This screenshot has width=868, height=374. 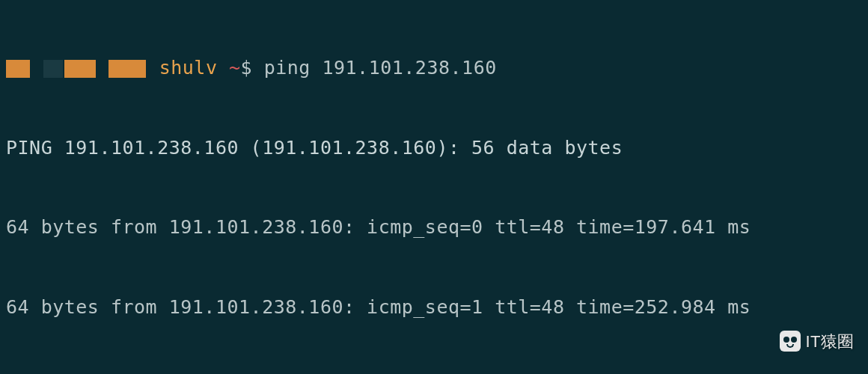 I want to click on prompt-line-1: shulv ~$ ping 191.101.238.160, so click(x=434, y=68).